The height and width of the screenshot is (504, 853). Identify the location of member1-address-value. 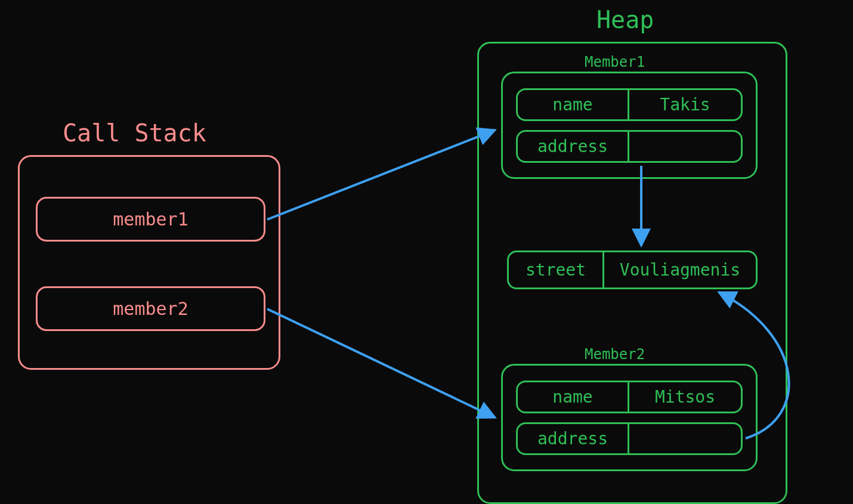
(685, 147).